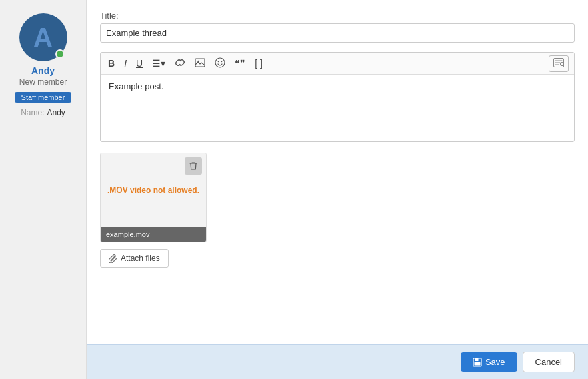  I want to click on editor-toolbar: B I U ☰▾ ❝❞ [ ], so click(337, 64).